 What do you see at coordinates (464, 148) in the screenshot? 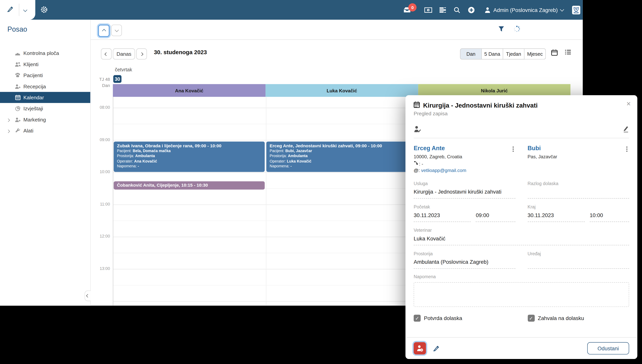
I see `client-name-link: Erceg Ante` at bounding box center [464, 148].